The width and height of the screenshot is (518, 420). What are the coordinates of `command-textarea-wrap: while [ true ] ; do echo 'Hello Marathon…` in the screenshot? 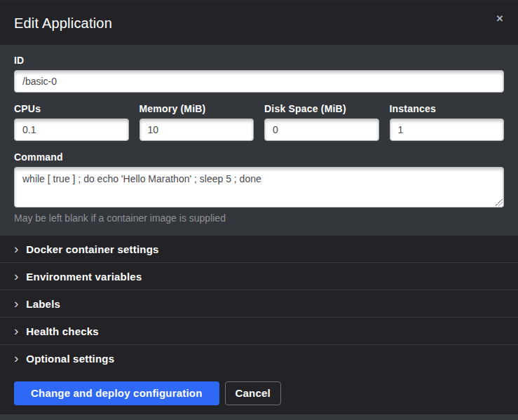 It's located at (259, 187).